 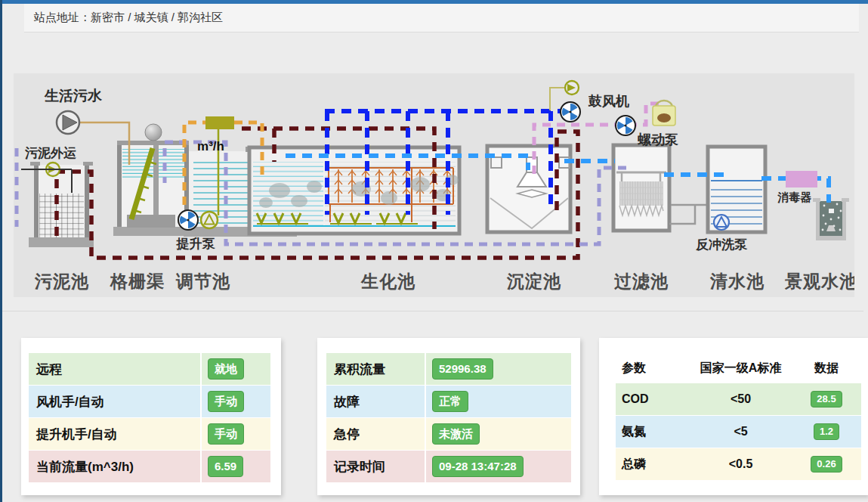 I want to click on blower-valve-icon, so click(x=572, y=88).